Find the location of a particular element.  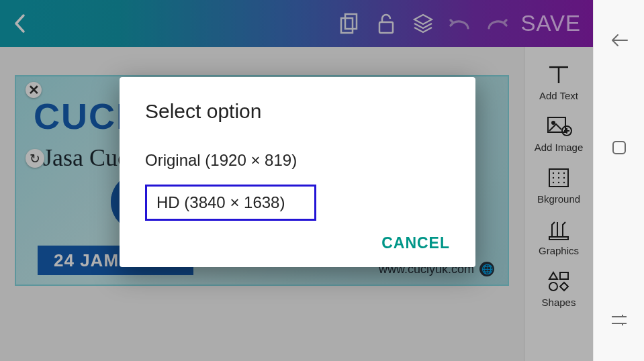

cancel-button: CANCEL is located at coordinates (416, 243).